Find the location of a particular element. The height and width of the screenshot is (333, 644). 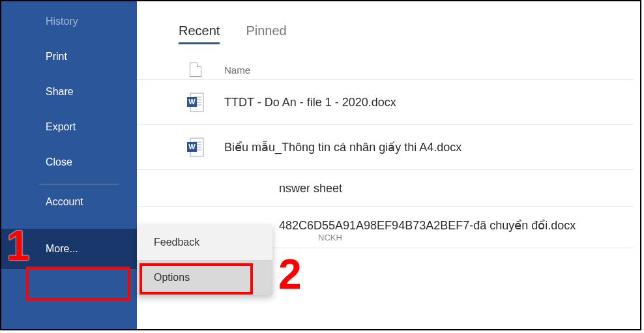

sidebar-item-share: Share is located at coordinates (69, 92).